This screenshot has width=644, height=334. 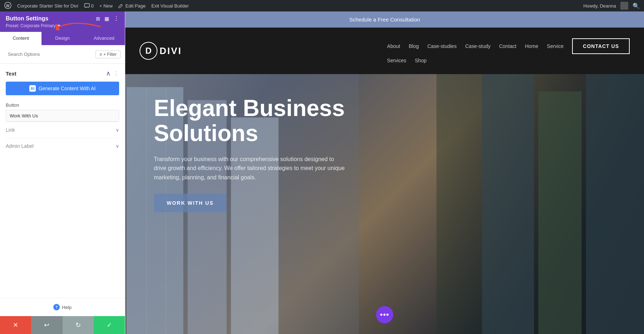 What do you see at coordinates (508, 46) in the screenshot?
I see `nav-link-contact: Contact` at bounding box center [508, 46].